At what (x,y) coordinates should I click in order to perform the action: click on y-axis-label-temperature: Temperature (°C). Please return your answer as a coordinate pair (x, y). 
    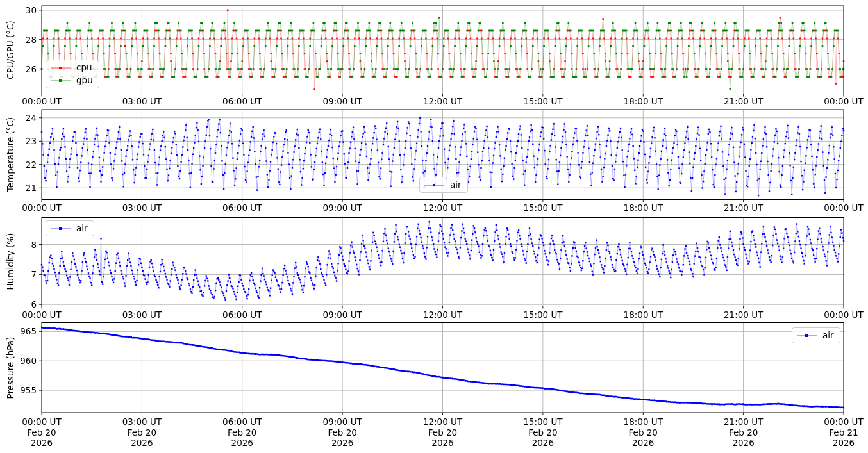
    Looking at the image, I should click on (10, 155).